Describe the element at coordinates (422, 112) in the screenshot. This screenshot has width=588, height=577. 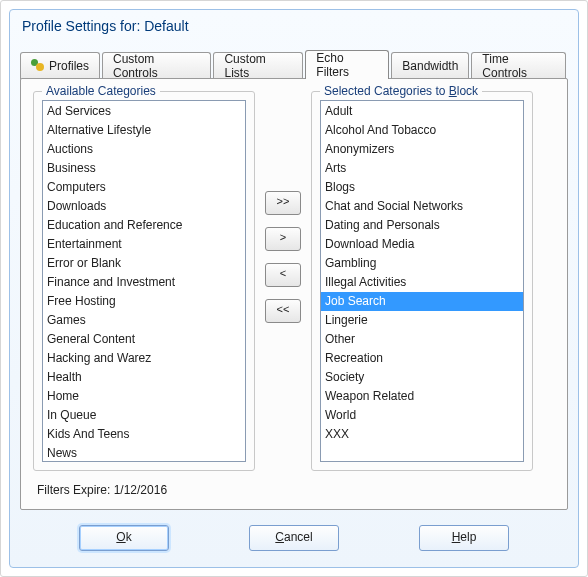
I see `list-item: Adult` at that location.